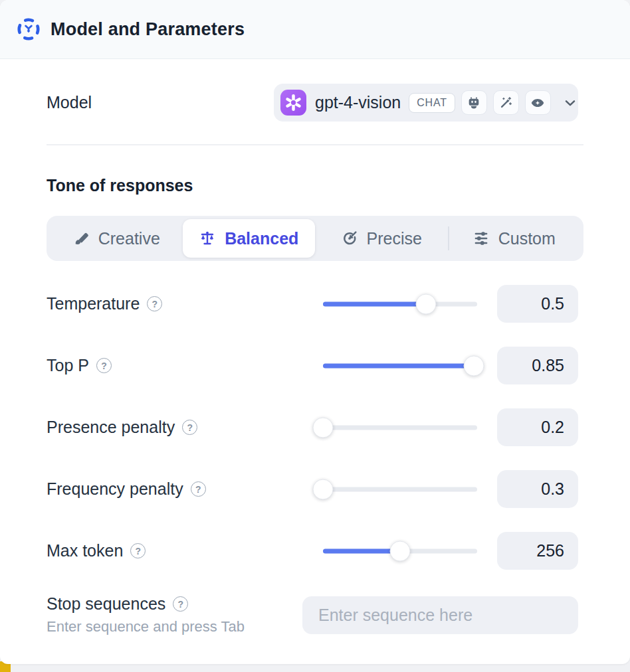  I want to click on frequency-penalty-slider, so click(400, 489).